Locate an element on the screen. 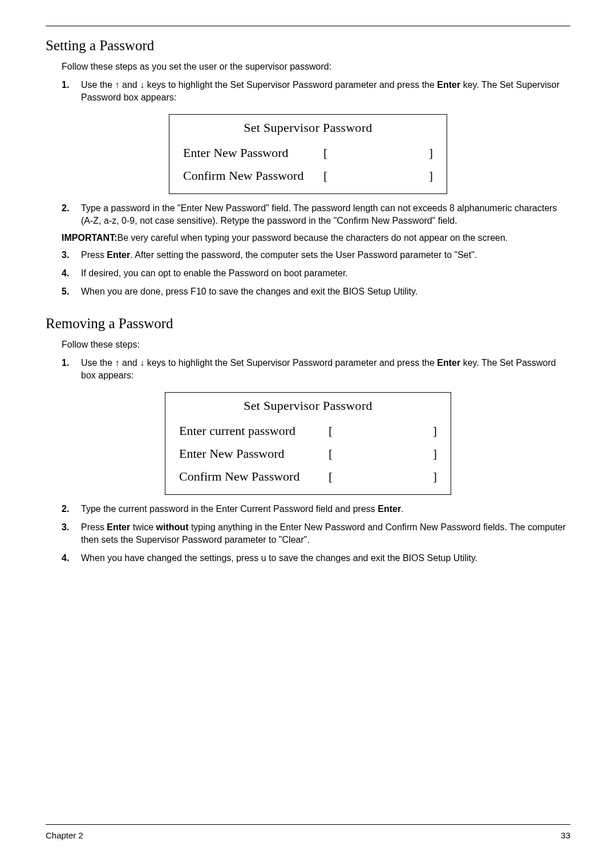 The width and height of the screenshot is (616, 863). setting-step-2: 2. Type a password in the "Enter New Pas… is located at coordinates (316, 215).